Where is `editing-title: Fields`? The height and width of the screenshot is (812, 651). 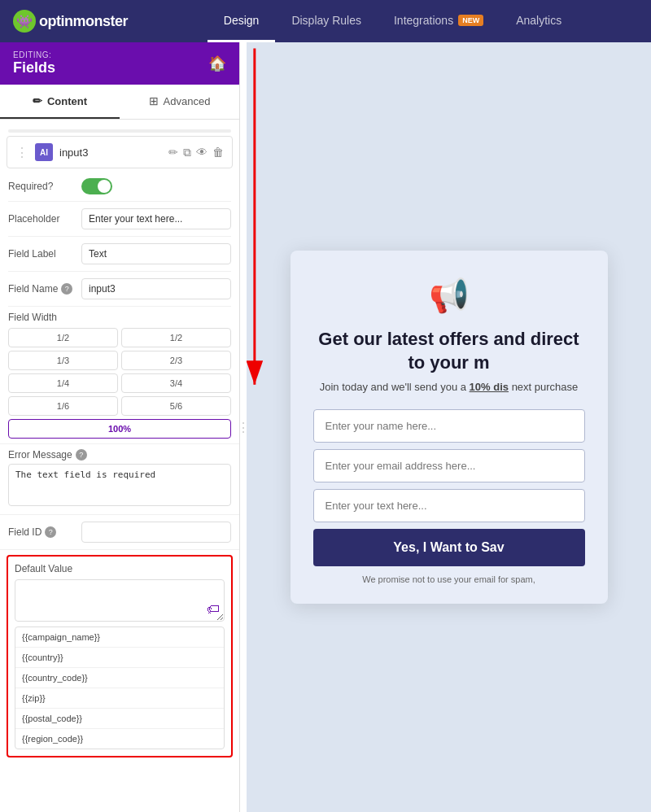
editing-title: Fields is located at coordinates (34, 68).